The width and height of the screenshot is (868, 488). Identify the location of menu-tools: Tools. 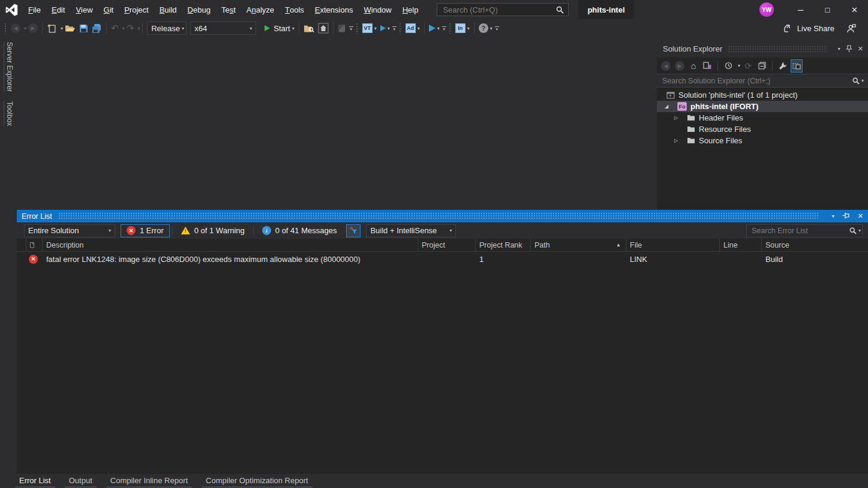
(295, 10).